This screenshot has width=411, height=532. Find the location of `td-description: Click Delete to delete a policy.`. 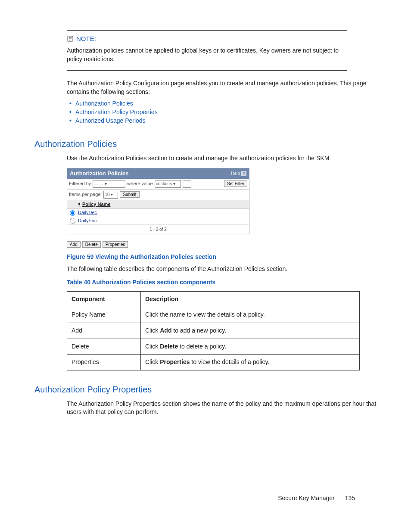

td-description: Click Delete to delete a policy. is located at coordinates (250, 346).